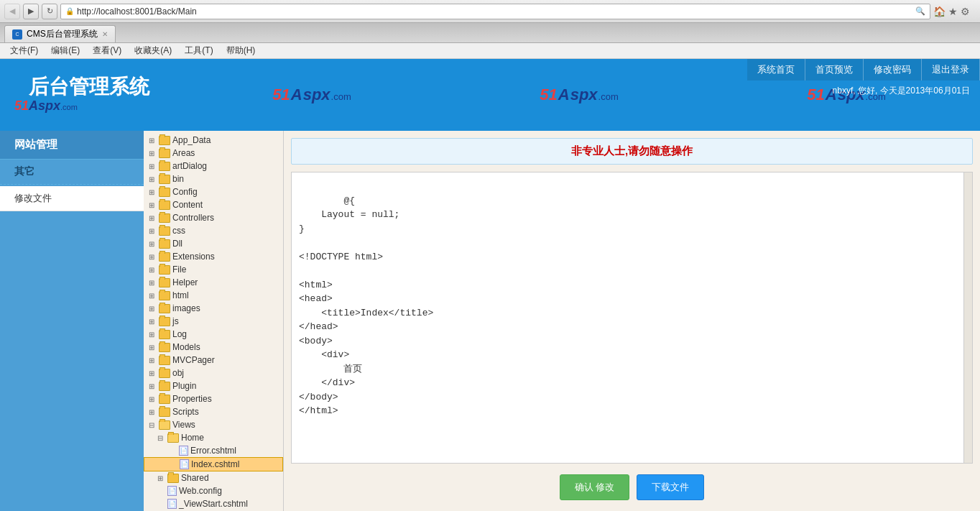 This screenshot has height=511, width=980. Describe the element at coordinates (940, 11) in the screenshot. I see `home-icon: 🏠` at that location.